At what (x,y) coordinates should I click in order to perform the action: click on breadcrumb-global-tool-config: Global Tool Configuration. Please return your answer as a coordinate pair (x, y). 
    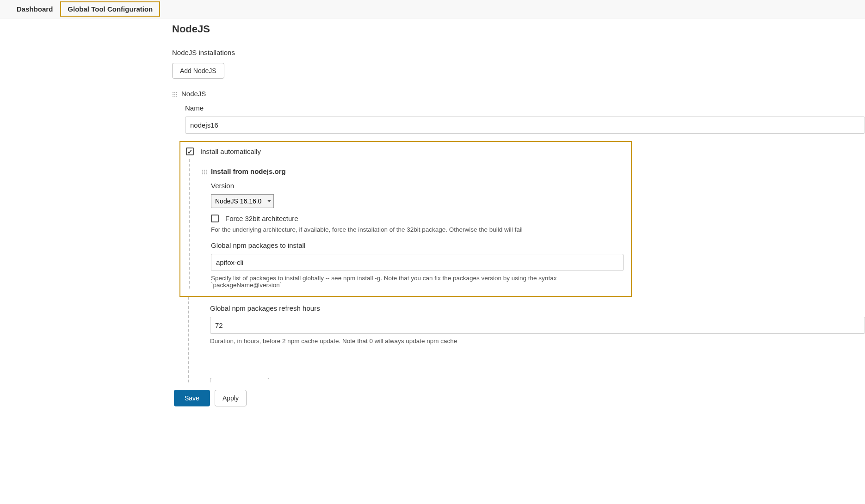
    Looking at the image, I should click on (110, 9).